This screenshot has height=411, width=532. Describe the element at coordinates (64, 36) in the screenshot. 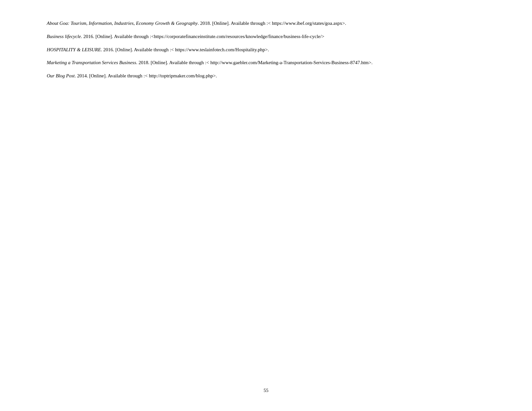

I see `ref2-italic-text: Business lifecycle.` at that location.